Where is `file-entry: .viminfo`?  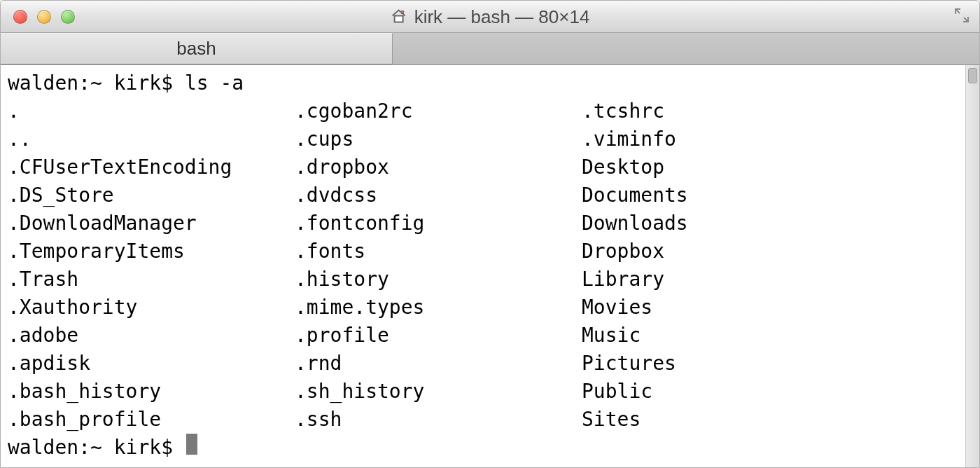
file-entry: .viminfo is located at coordinates (629, 139).